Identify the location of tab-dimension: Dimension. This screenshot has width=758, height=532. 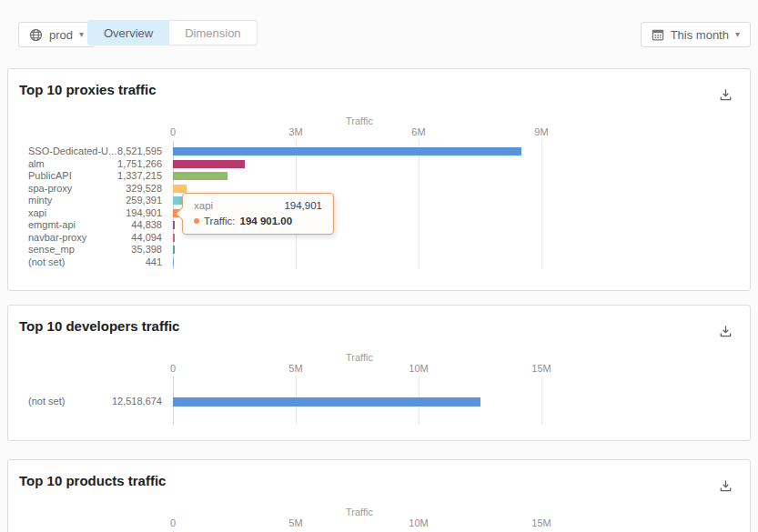
(213, 33).